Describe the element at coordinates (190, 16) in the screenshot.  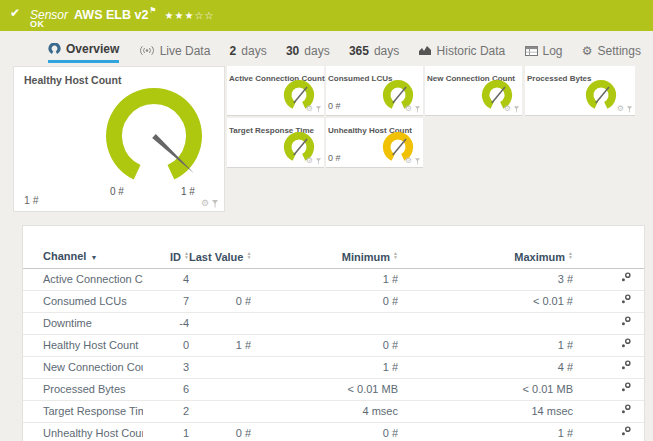
I see `priority-stars: ★★★☆☆` at that location.